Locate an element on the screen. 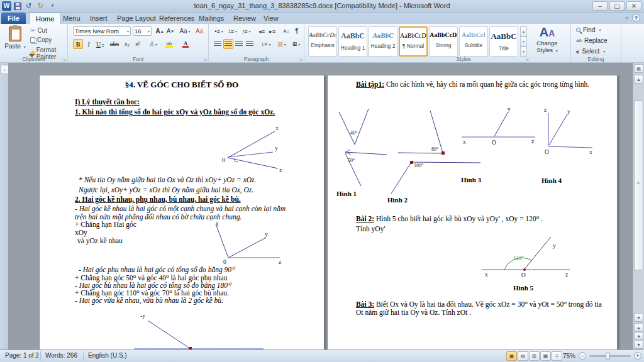 This screenshot has width=644, height=362. justify-button is located at coordinates (250, 44).